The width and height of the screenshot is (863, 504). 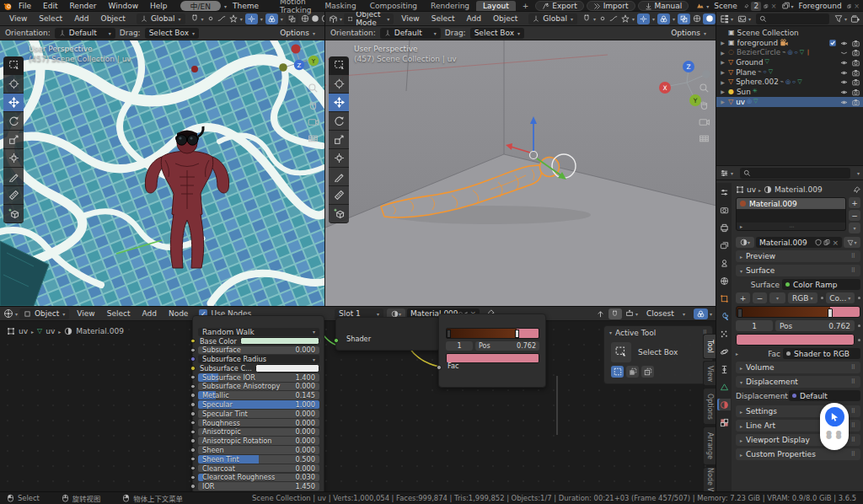 What do you see at coordinates (697, 19) in the screenshot?
I see `shading-wireframe-icon` at bounding box center [697, 19].